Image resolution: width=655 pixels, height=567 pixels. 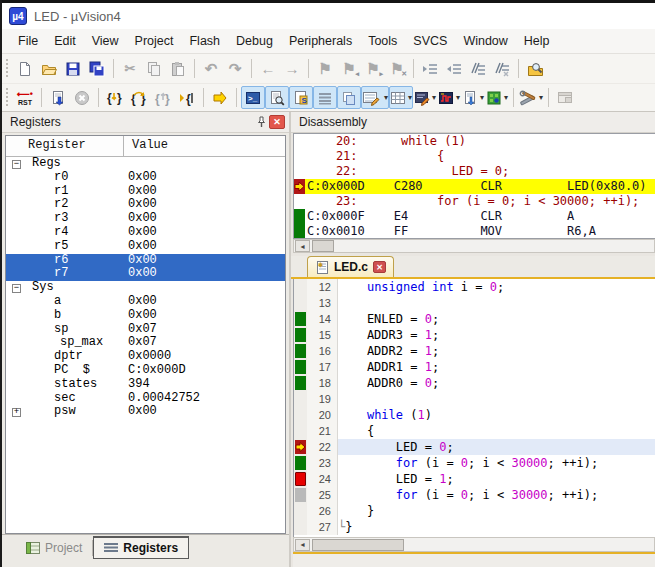 What do you see at coordinates (535, 68) in the screenshot?
I see `find-in-files-button` at bounding box center [535, 68].